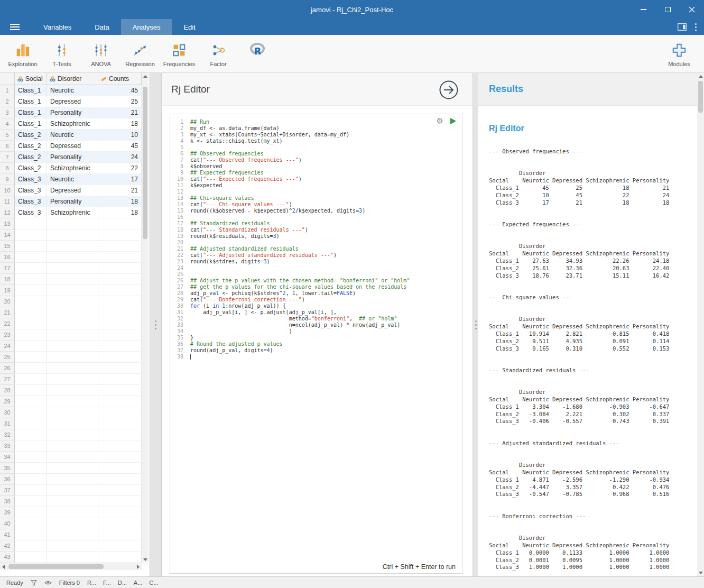 The width and height of the screenshot is (704, 588). What do you see at coordinates (7, 479) in the screenshot?
I see `row-number: 36` at bounding box center [7, 479].